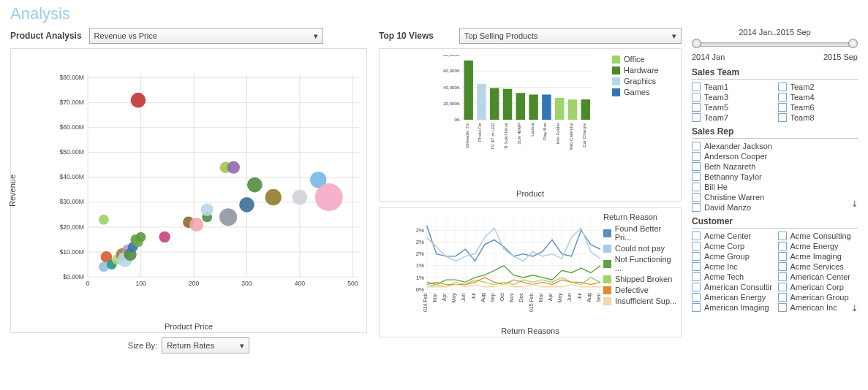  I want to click on size-by-select: Return Rates, so click(205, 345).